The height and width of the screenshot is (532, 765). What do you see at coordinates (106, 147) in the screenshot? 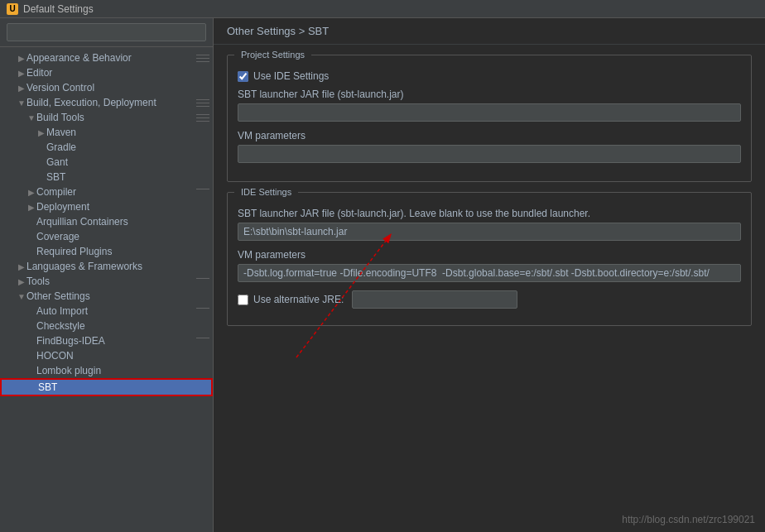
I see `sidebar-item-gradle: Gradle` at bounding box center [106, 147].